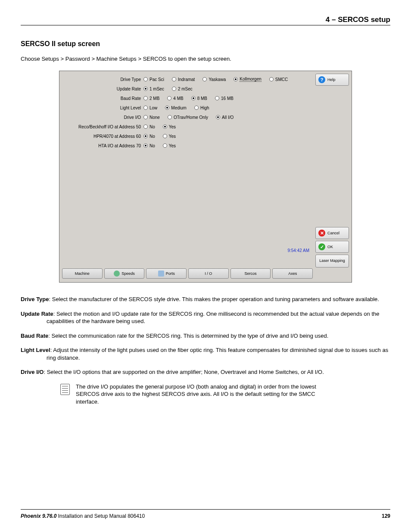 Image resolution: width=411 pixels, height=532 pixels. Describe the element at coordinates (332, 247) in the screenshot. I see `ok-button: ✓ OK` at that location.